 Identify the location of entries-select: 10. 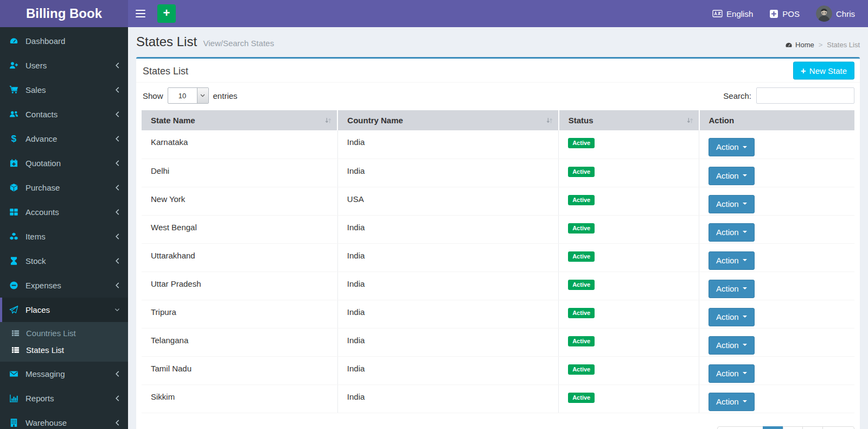
(188, 96).